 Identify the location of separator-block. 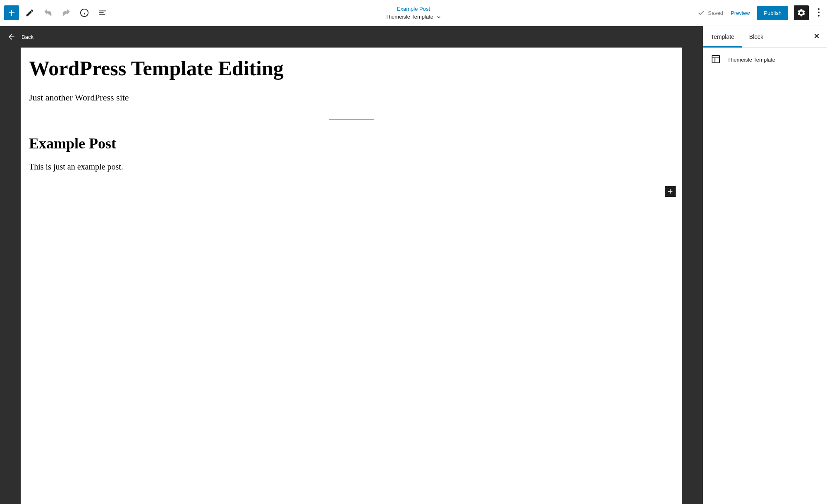
(351, 120).